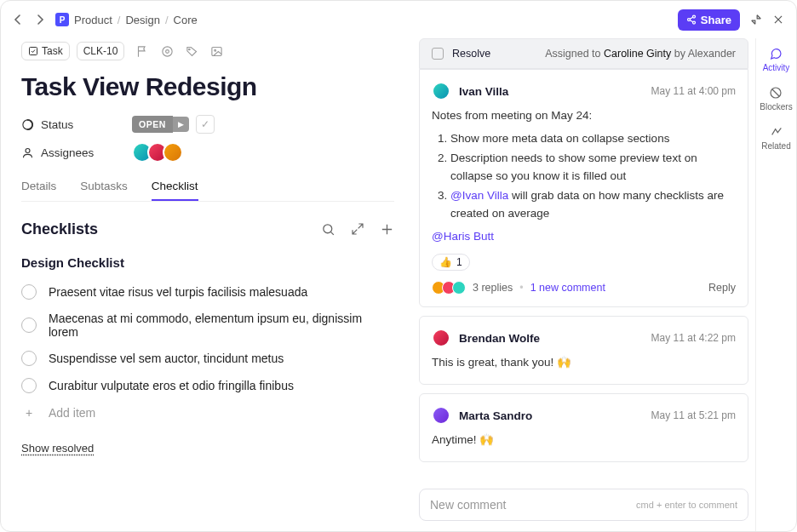  What do you see at coordinates (722, 288) in the screenshot?
I see `reply-button: Reply` at bounding box center [722, 288].